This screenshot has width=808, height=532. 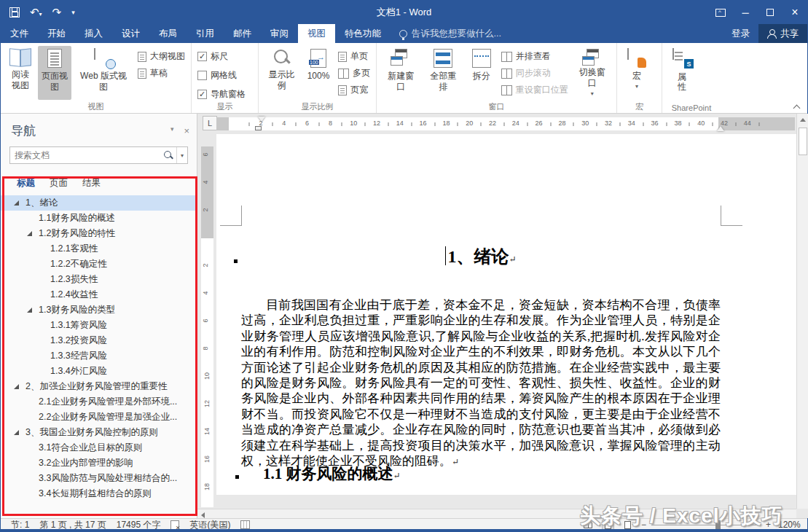 What do you see at coordinates (205, 34) in the screenshot?
I see `menu-tab-5: 引用` at bounding box center [205, 34].